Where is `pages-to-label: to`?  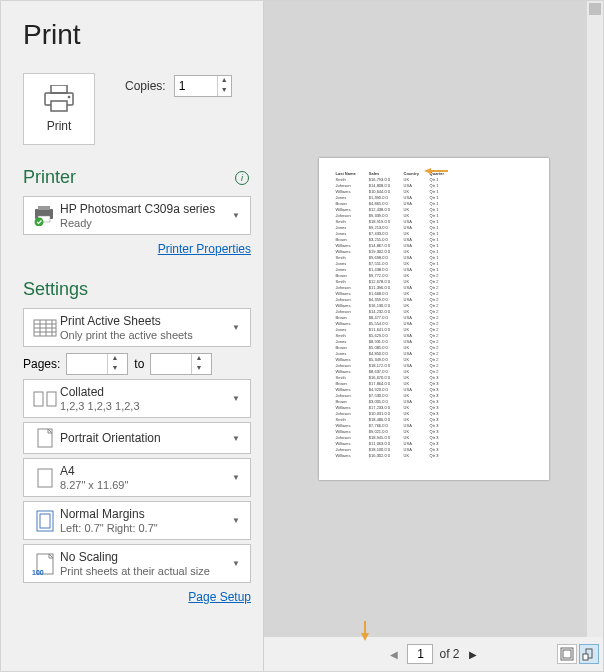 pages-to-label: to is located at coordinates (139, 364).